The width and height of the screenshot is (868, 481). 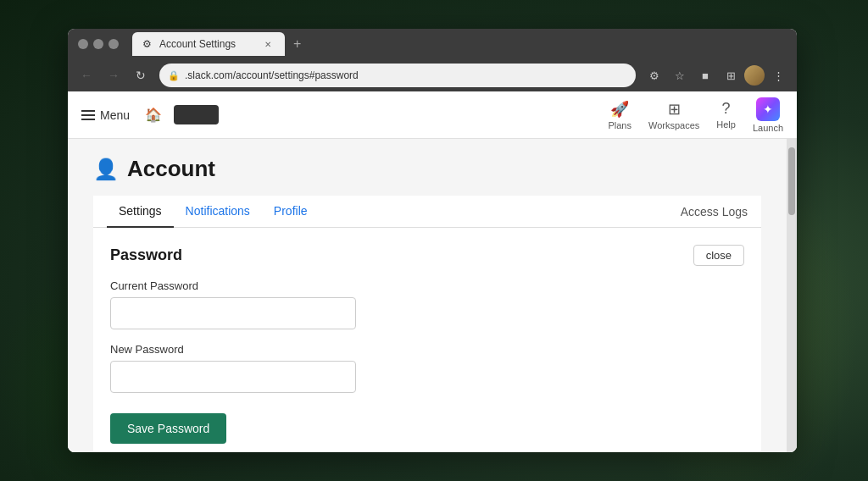 I want to click on tab-favicon: ⚙, so click(x=148, y=44).